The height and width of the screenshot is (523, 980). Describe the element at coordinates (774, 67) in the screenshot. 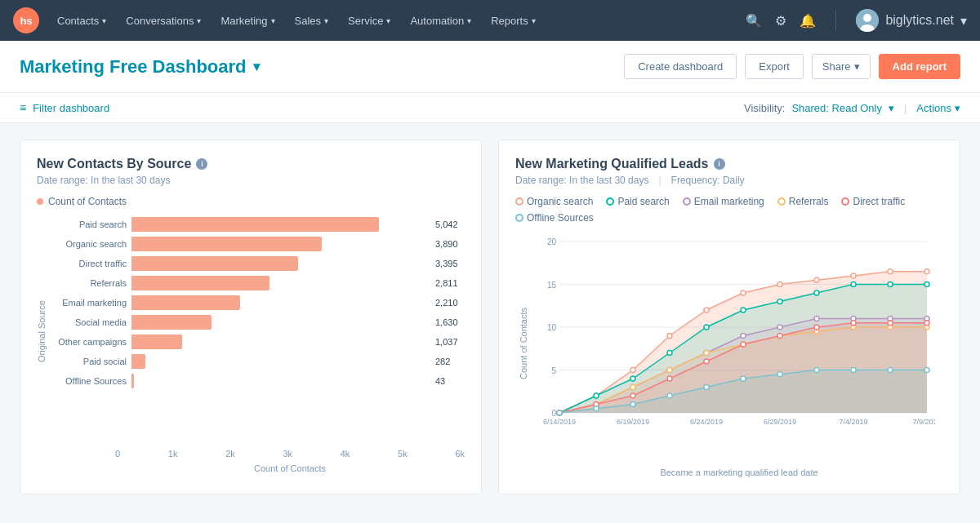

I see `export-button: Export` at that location.